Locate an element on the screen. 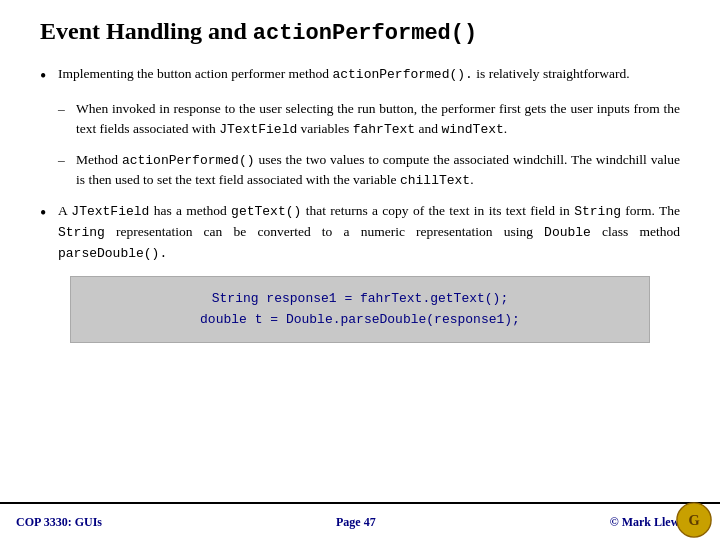 The height and width of the screenshot is (540, 720). bullet1-suffix: is relatively straightforward. is located at coordinates (552, 74).